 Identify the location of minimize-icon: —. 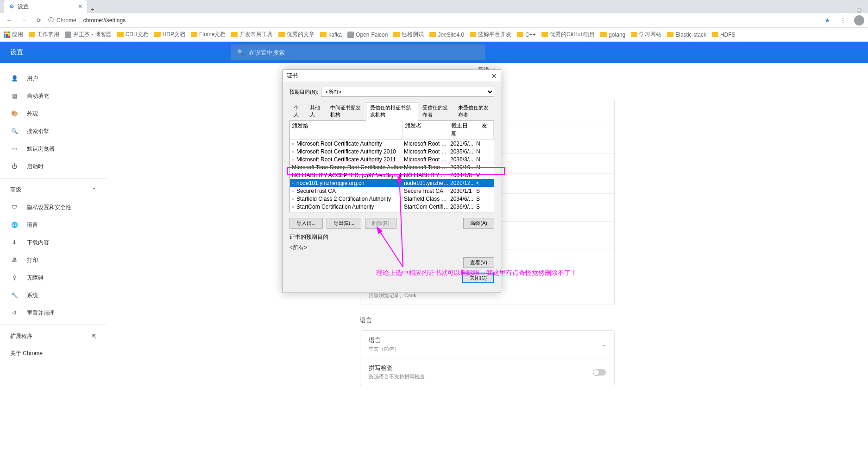
(845, 10).